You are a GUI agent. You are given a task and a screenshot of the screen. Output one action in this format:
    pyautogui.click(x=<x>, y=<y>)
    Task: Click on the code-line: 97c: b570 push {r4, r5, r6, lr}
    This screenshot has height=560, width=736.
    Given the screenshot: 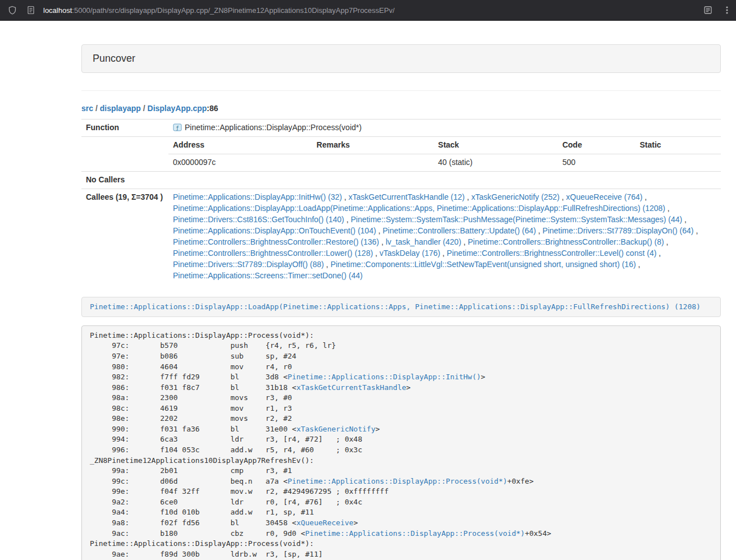 What is the action you would take?
    pyautogui.click(x=401, y=346)
    